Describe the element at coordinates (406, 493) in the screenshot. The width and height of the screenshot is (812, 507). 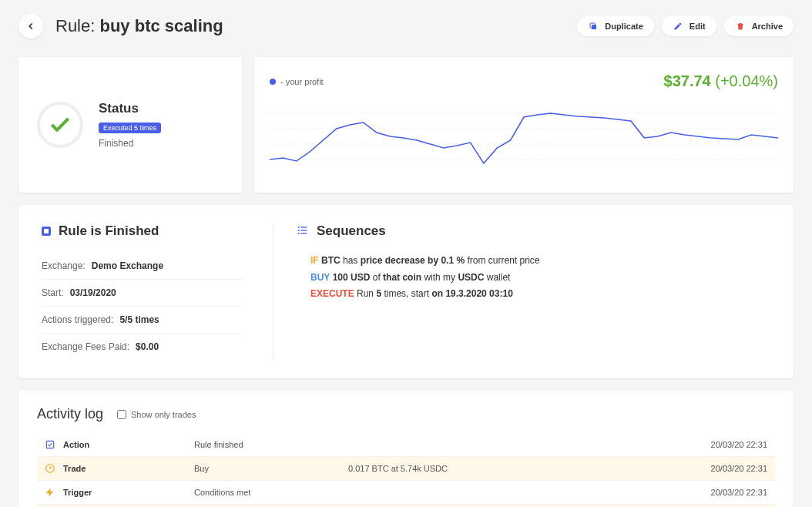
I see `log-row: TriggerConditions met20/03/20 22:31` at that location.